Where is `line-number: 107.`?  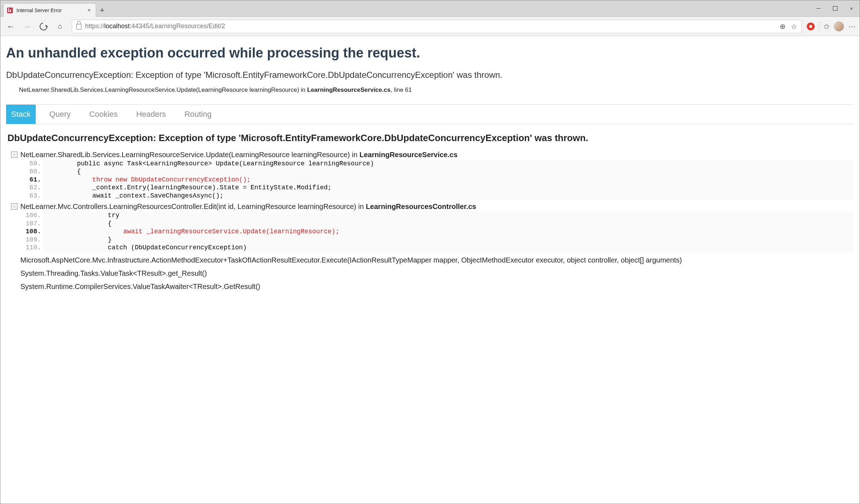
line-number: 107. is located at coordinates (32, 224).